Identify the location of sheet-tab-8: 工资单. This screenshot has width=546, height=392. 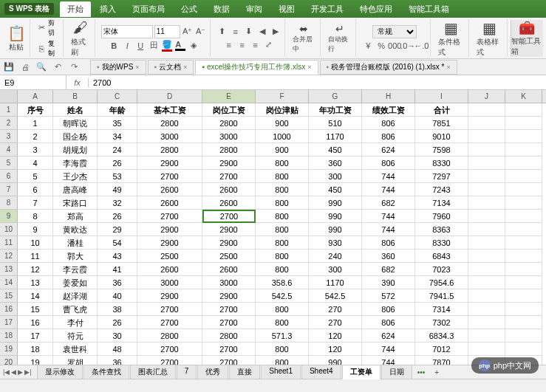
(361, 372).